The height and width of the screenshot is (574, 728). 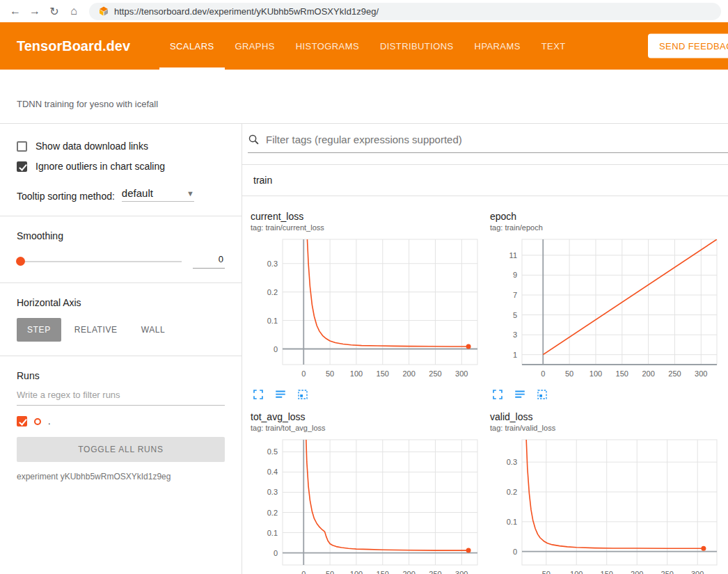 What do you see at coordinates (606, 309) in the screenshot?
I see `chart-epoch: 0501001502002503001357911` at bounding box center [606, 309].